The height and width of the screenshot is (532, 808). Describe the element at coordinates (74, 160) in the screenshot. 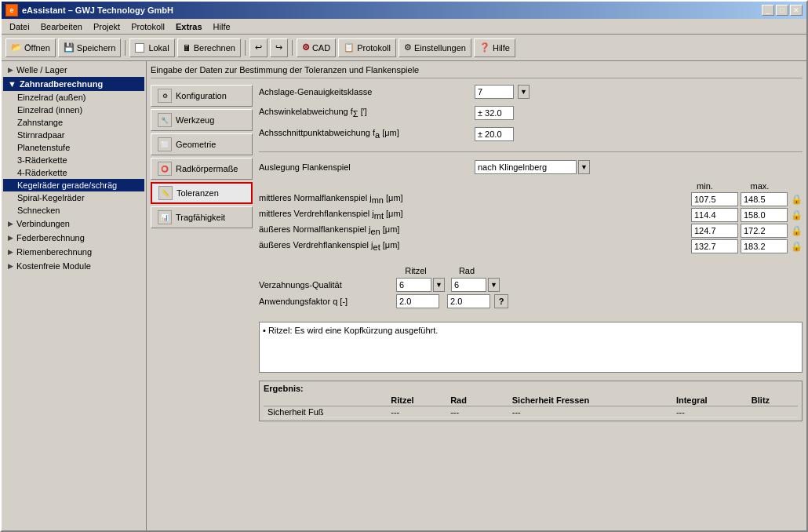

I see `sidebar-item-3-raederkette: 3-Räderkette` at that location.